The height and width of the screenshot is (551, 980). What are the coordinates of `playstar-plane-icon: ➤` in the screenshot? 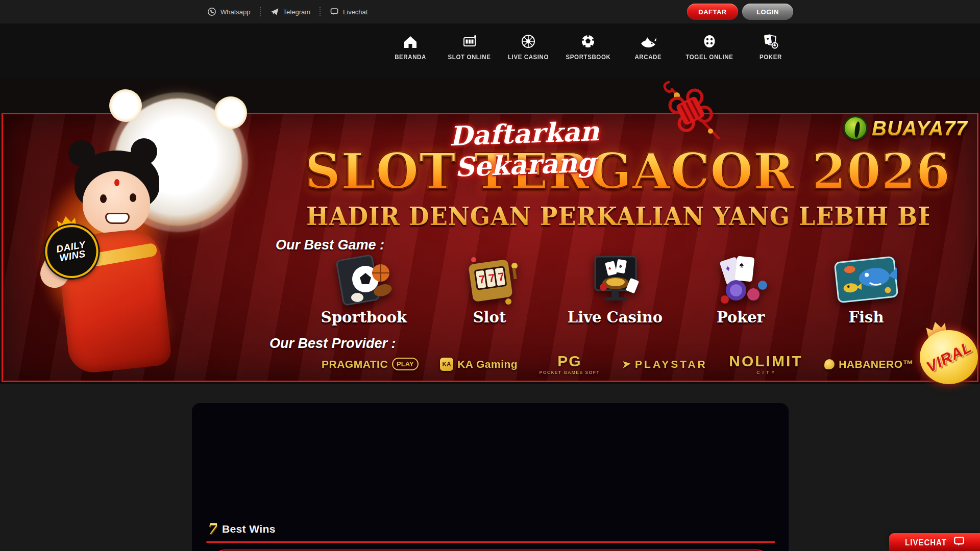 It's located at (626, 364).